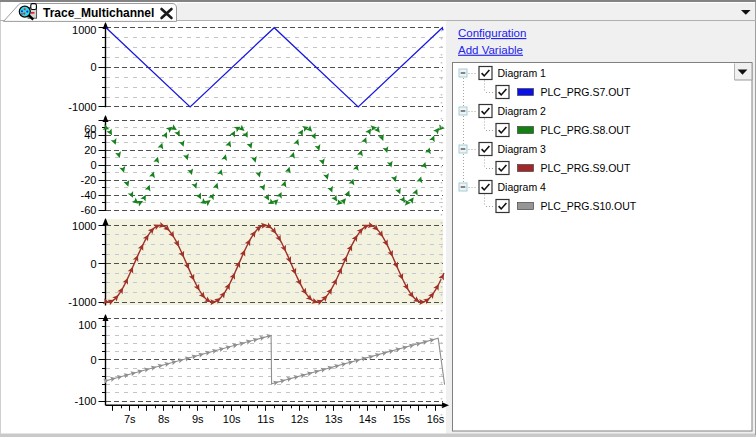 The height and width of the screenshot is (437, 756). I want to click on svg-text: Trace_Multichannel, so click(98, 13).